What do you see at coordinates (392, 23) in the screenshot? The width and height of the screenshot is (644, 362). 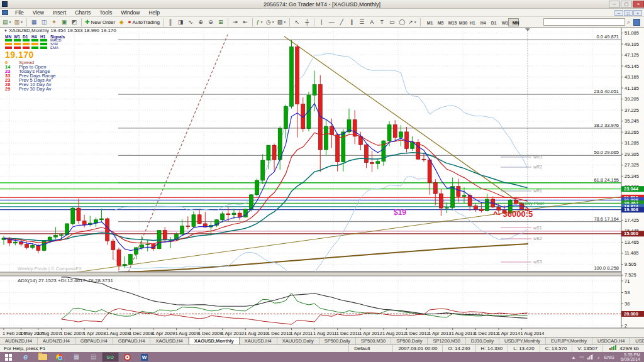 I see `rectangle-button: ▭` at bounding box center [392, 23].